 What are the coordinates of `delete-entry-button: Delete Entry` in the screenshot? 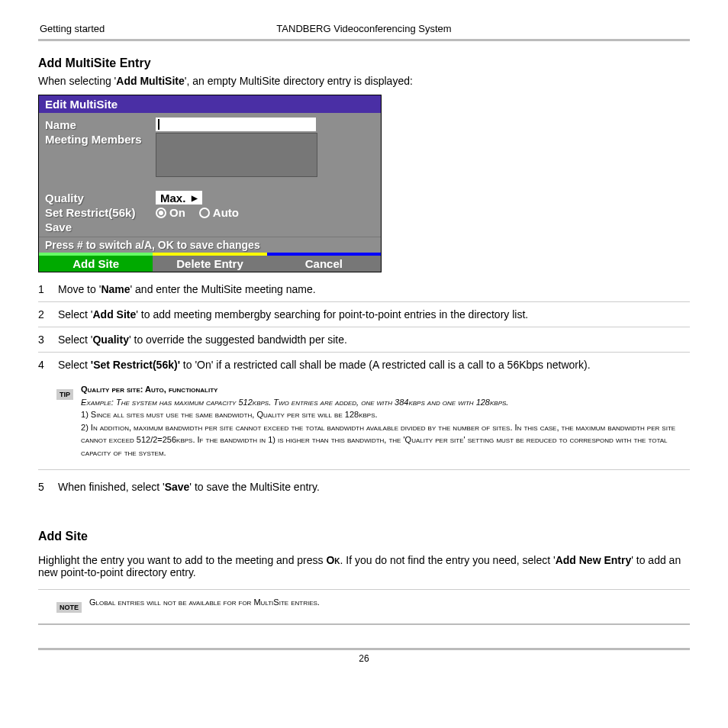 It's located at (209, 263).